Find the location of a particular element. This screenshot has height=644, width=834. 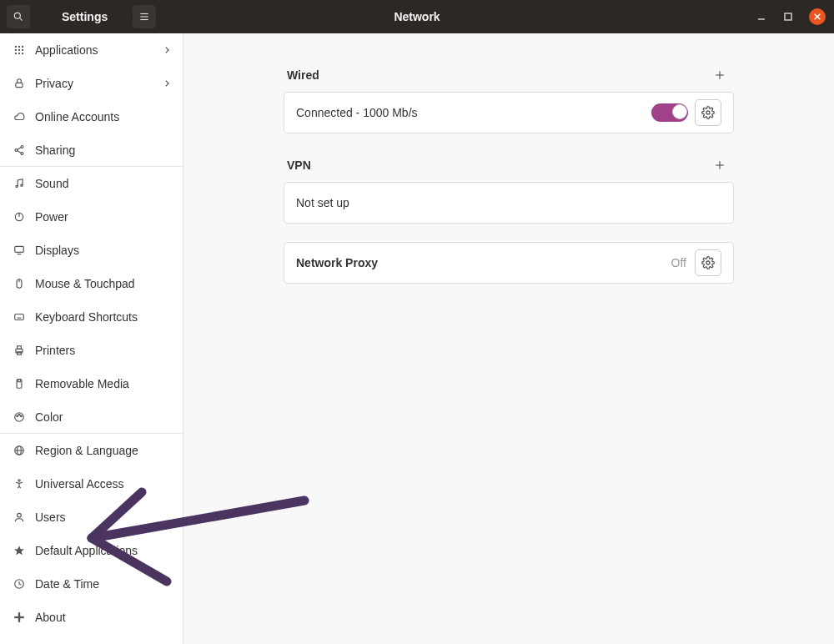

cloud-icon is located at coordinates (19, 117).